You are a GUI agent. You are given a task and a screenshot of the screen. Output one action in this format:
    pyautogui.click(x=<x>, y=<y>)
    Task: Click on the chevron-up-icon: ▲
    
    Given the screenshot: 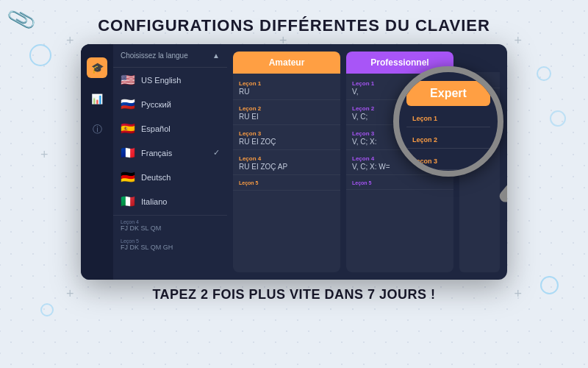 What is the action you would take?
    pyautogui.click(x=216, y=56)
    